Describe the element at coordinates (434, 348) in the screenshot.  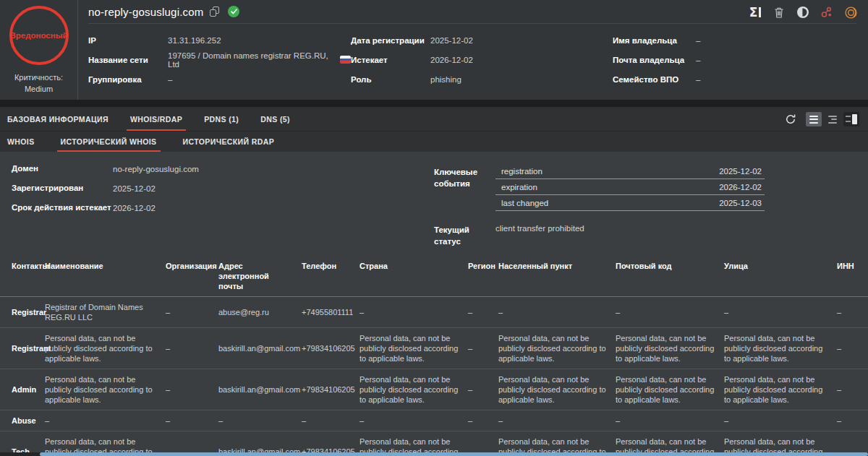
I see `table-row-registrant: Registrant Personal data, can not be pub…` at that location.